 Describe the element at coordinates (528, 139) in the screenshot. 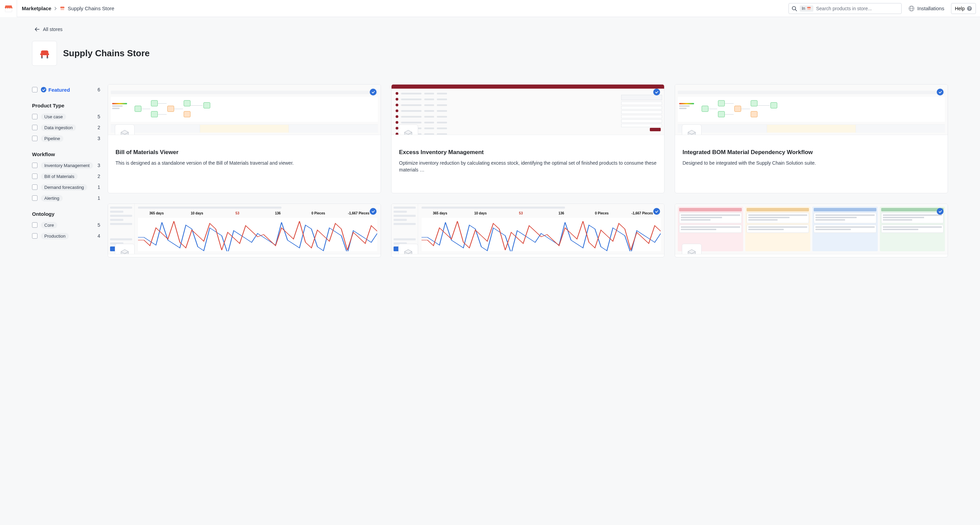

I see `product-card: Excess Inventory Management Optimize inv…` at that location.